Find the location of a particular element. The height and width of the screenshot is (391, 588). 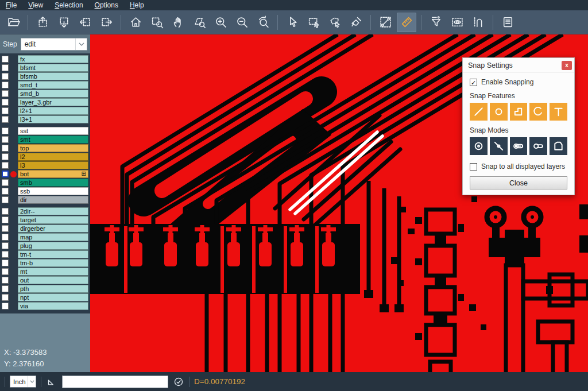

layer-name-cell: sst is located at coordinates (53, 131).